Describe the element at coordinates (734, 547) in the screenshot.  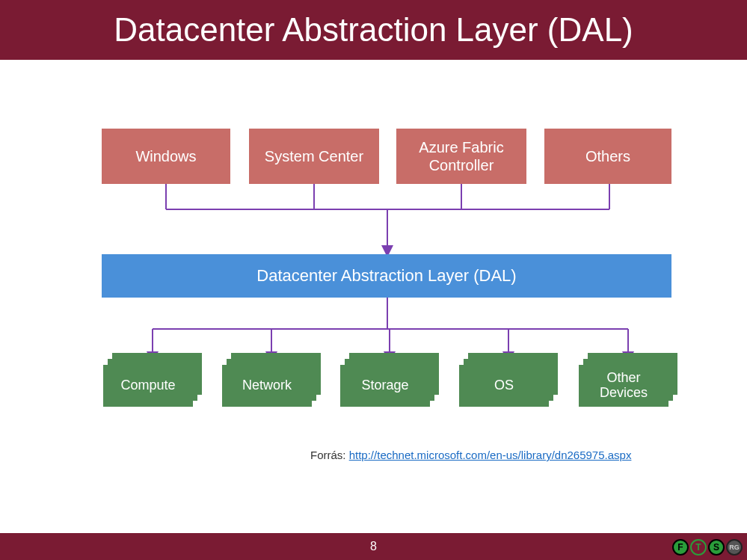
I see `logo-letter: RG` at that location.